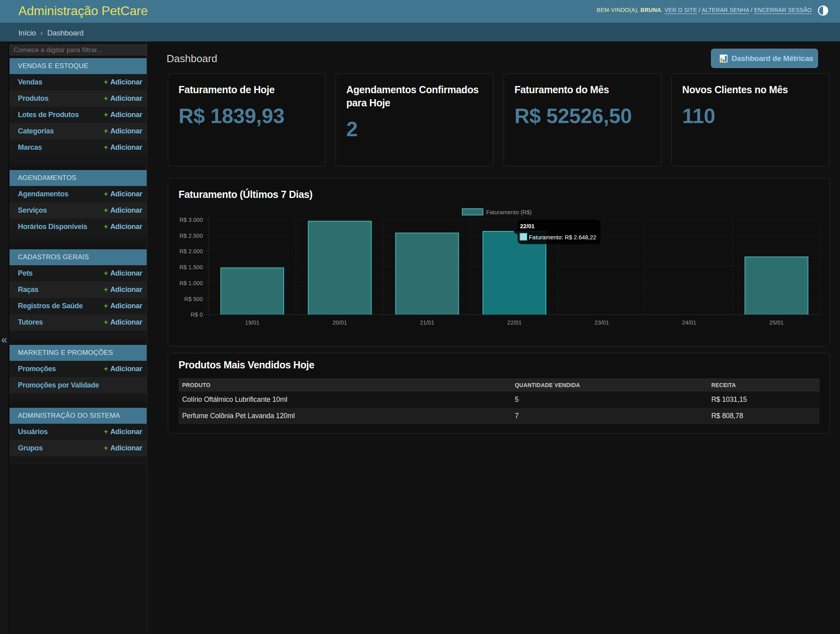  Describe the element at coordinates (602, 323) in the screenshot. I see `svg-text: 23/01` at that location.